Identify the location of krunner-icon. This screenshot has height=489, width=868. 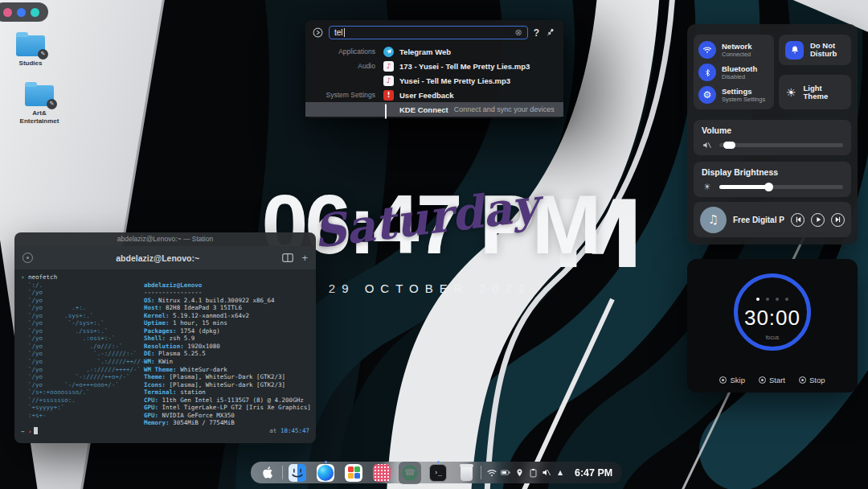
(318, 32).